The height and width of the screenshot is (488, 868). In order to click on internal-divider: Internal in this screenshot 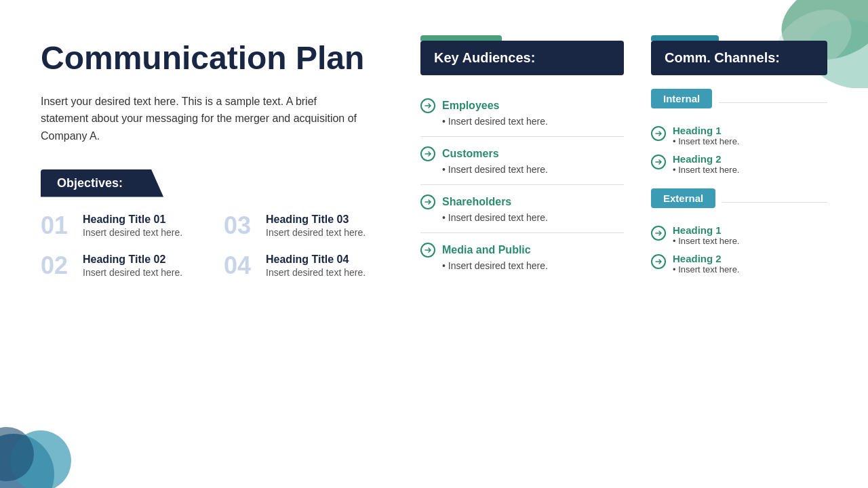, I will do `click(739, 103)`.